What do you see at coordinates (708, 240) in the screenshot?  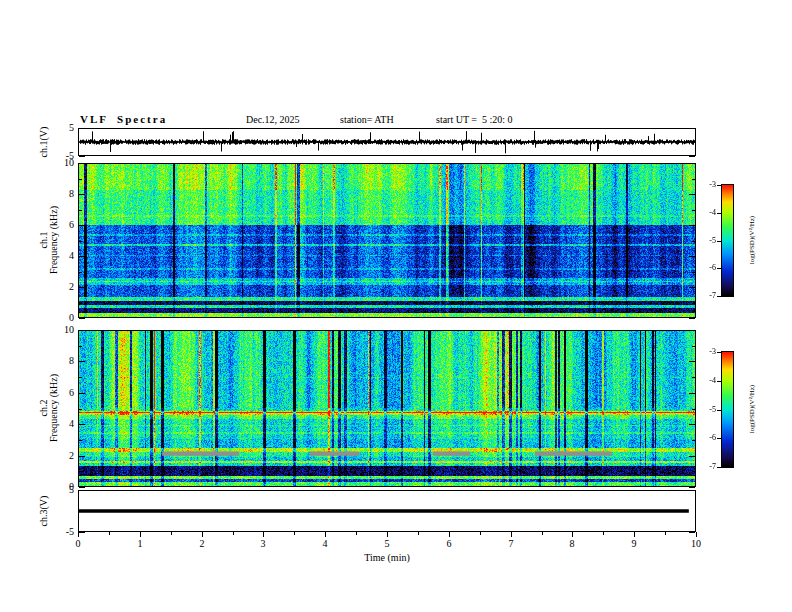 I see `colorbar-tick-label: -5` at bounding box center [708, 240].